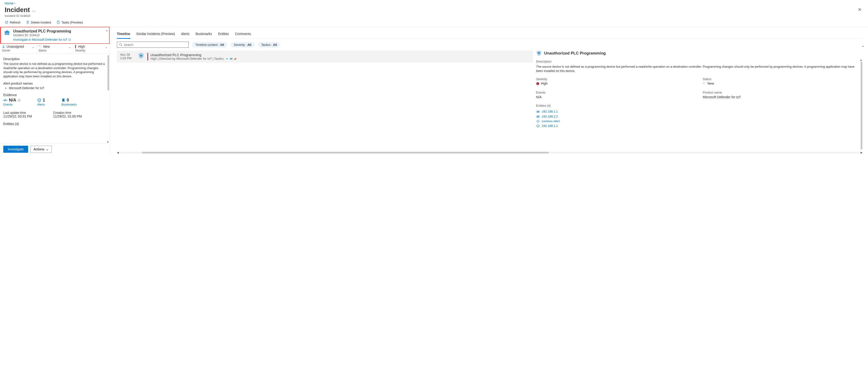 The width and height of the screenshot is (868, 376). I want to click on detail-entities-label: Entities (4), so click(698, 106).